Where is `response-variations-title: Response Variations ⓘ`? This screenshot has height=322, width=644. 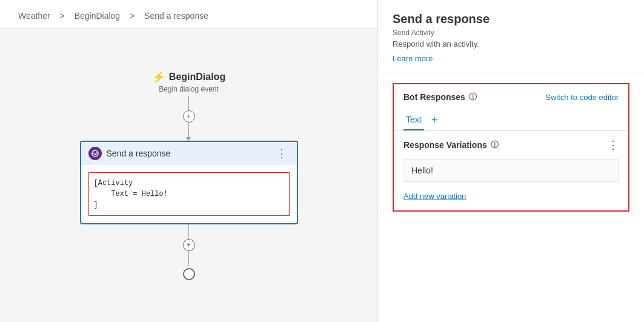
response-variations-title: Response Variations ⓘ is located at coordinates (451, 145).